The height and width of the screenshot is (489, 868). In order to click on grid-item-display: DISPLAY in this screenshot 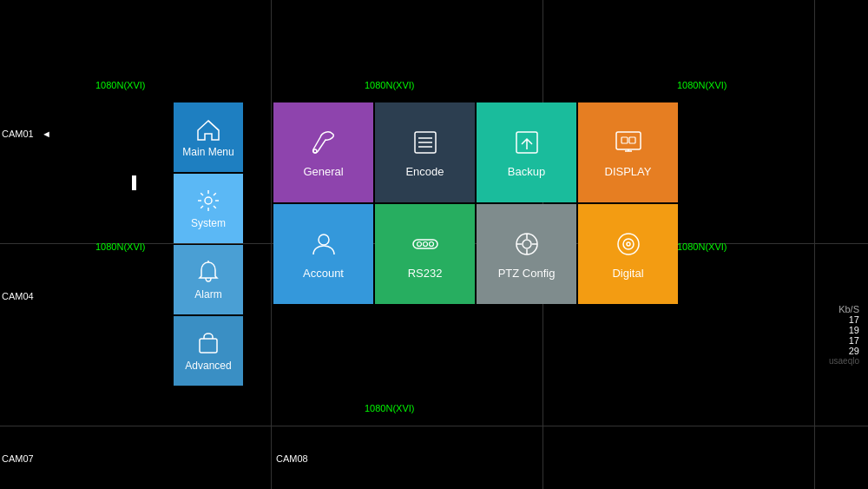, I will do `click(628, 153)`.